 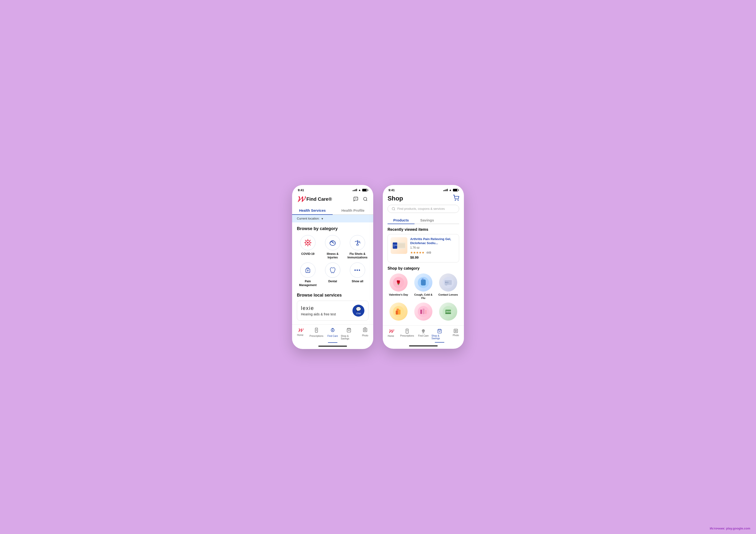 What do you see at coordinates (333, 199) in the screenshot?
I see `find-care-header: 𝓦 Find Care®` at bounding box center [333, 199].